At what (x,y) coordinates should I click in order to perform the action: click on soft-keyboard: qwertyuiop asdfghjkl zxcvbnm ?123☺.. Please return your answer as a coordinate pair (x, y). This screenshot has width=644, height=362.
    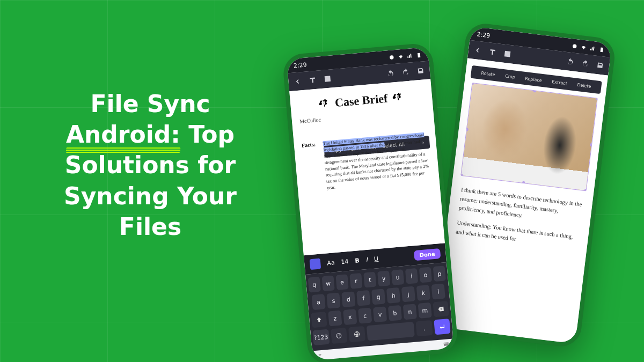
    Looking at the image, I should click on (379, 307).